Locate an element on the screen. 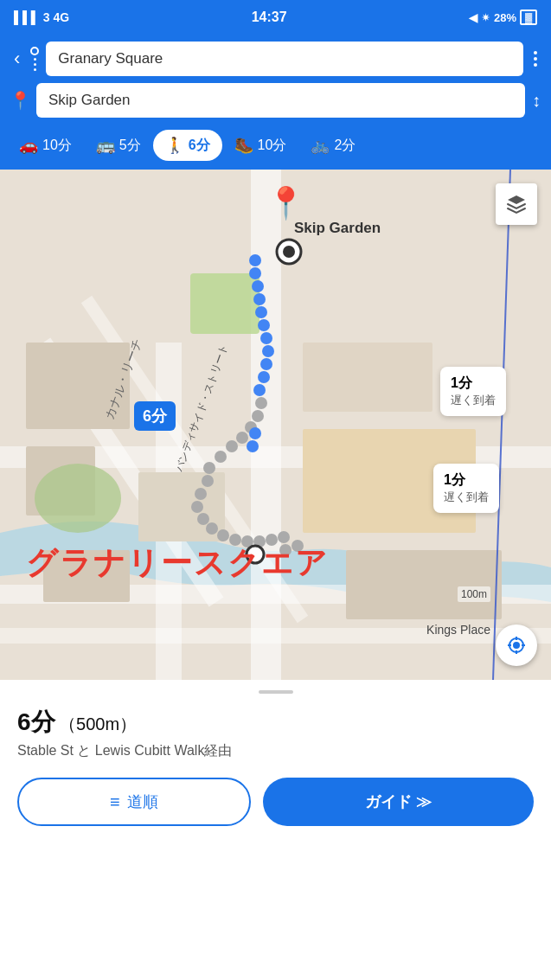 This screenshot has height=980, width=551. status-right: ◀ ✴ 28% ▓ is located at coordinates (503, 17).